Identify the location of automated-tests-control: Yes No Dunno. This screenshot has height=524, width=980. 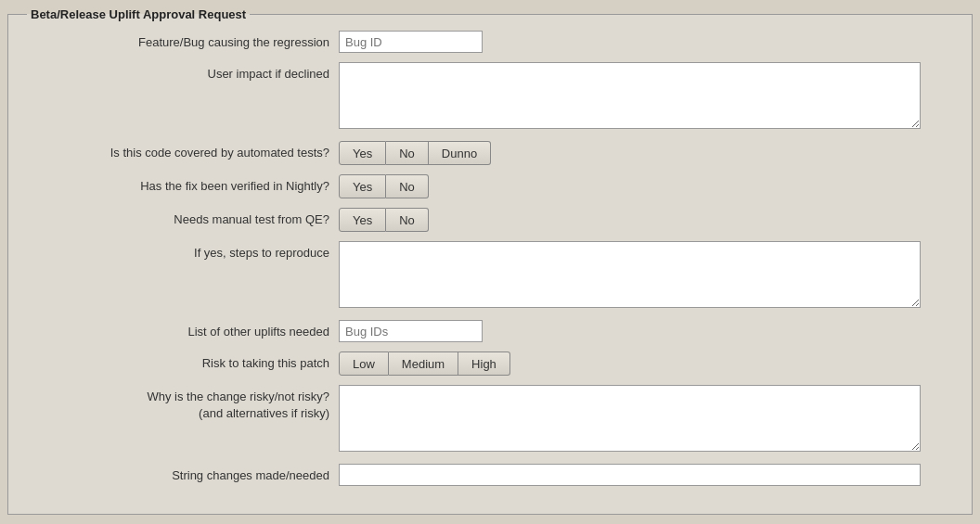
(648, 153).